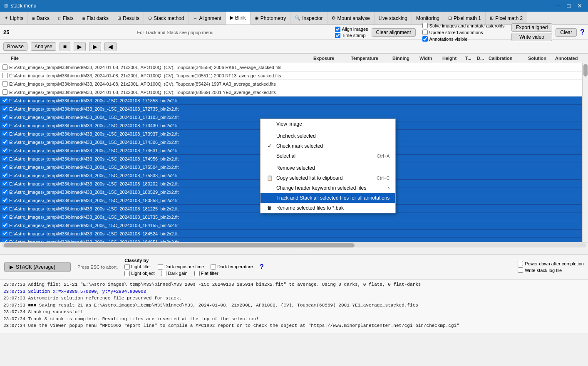  What do you see at coordinates (17, 18) in the screenshot?
I see `tab-lights-label: Lights` at bounding box center [17, 18].